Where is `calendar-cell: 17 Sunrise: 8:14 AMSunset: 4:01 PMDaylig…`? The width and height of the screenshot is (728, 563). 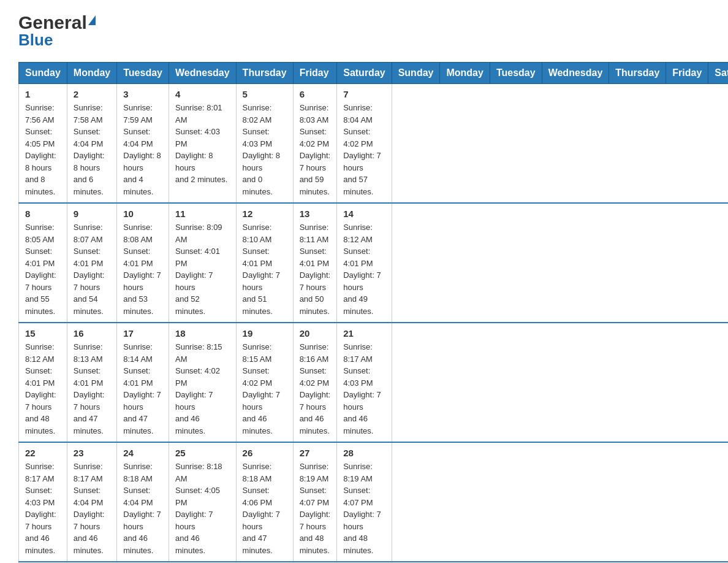 calendar-cell: 17 Sunrise: 8:14 AMSunset: 4:01 PMDaylig… is located at coordinates (143, 383).